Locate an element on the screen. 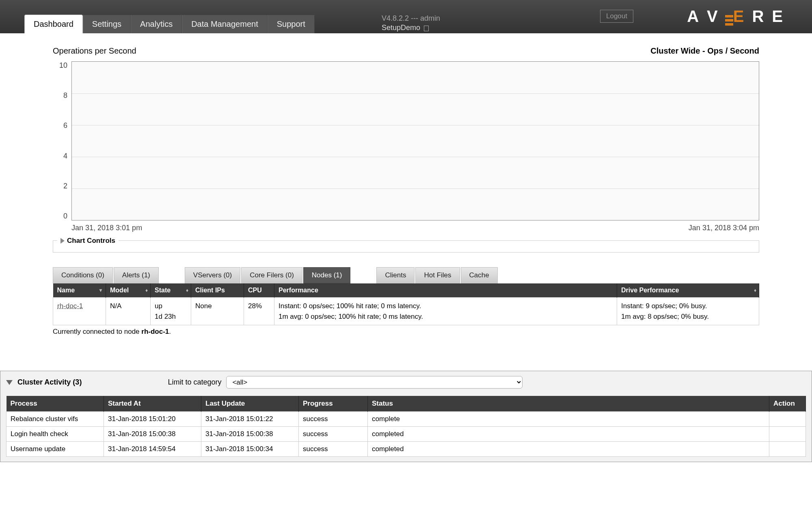 Image resolution: width=812 pixels, height=523 pixels. top-bar: Logout A V E R E V4.8.2.2 --- admin Setu… is located at coordinates (406, 17).